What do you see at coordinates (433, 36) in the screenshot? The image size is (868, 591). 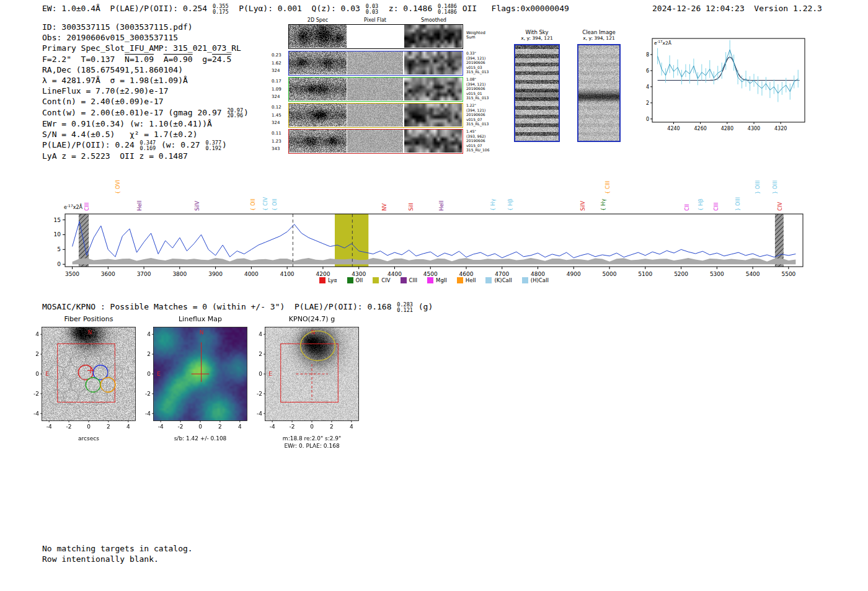 I see `weighted-smoothed-image` at bounding box center [433, 36].